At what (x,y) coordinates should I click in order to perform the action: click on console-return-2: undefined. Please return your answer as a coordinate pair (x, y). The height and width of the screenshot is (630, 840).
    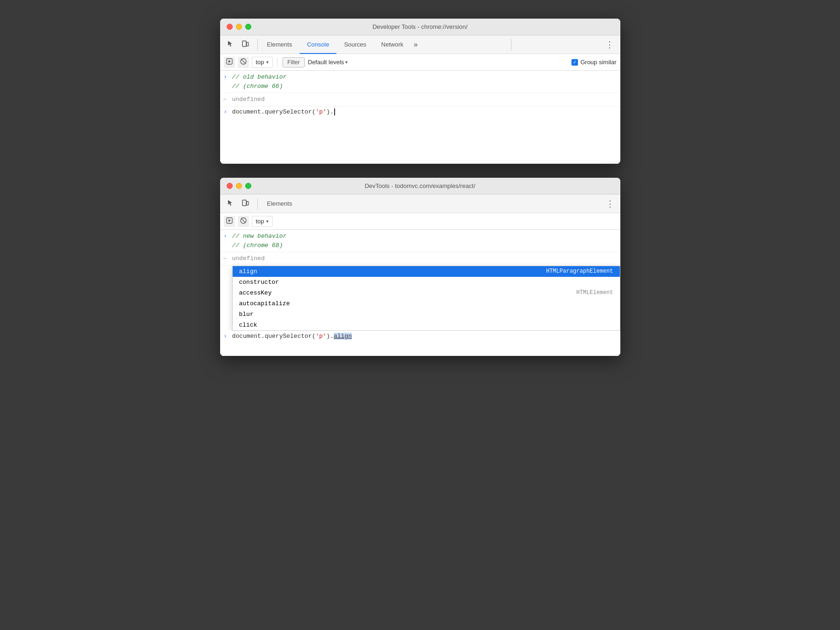
    Looking at the image, I should click on (249, 259).